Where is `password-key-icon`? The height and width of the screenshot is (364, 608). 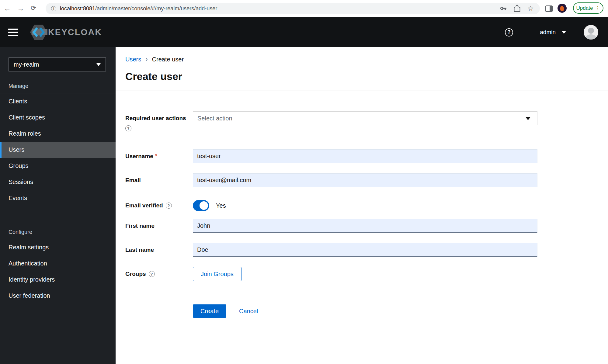
password-key-icon is located at coordinates (503, 9).